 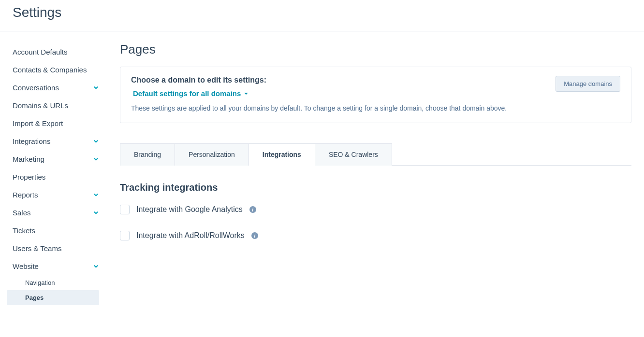 What do you see at coordinates (22, 212) in the screenshot?
I see `sidebar-item-label: Sales` at bounding box center [22, 212].